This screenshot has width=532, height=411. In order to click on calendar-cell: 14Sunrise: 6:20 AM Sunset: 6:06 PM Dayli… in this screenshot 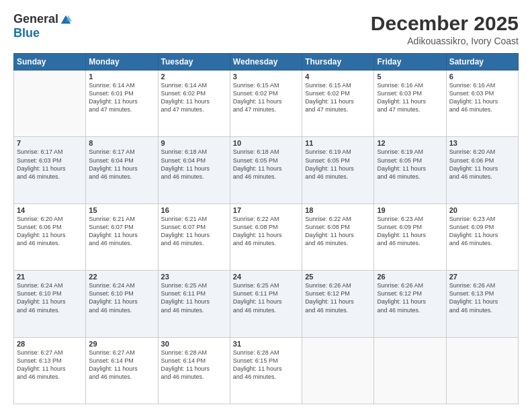, I will do `click(50, 236)`.